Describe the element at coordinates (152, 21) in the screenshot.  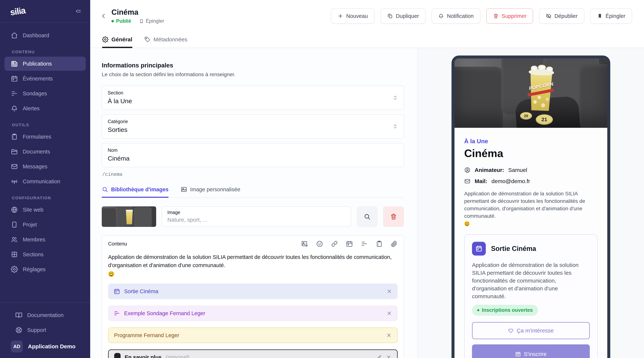
I see `pin-toggle: Épingler` at that location.